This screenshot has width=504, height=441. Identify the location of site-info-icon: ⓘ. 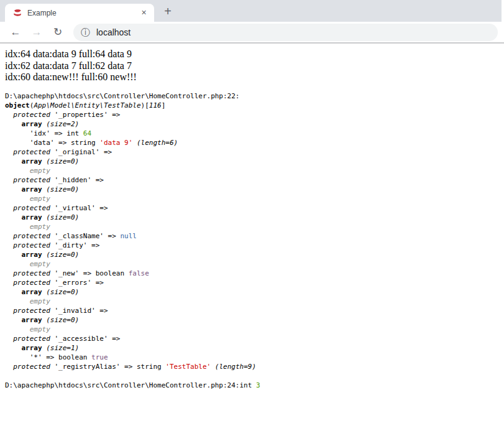
(86, 32).